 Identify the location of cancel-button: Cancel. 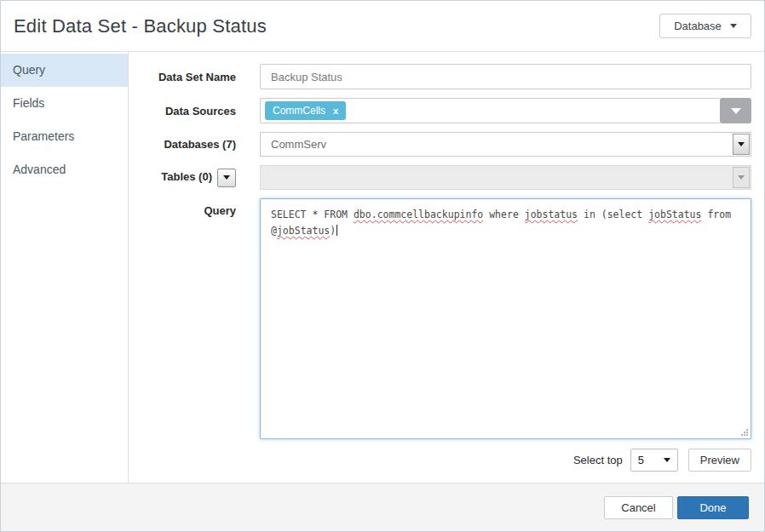
(639, 507).